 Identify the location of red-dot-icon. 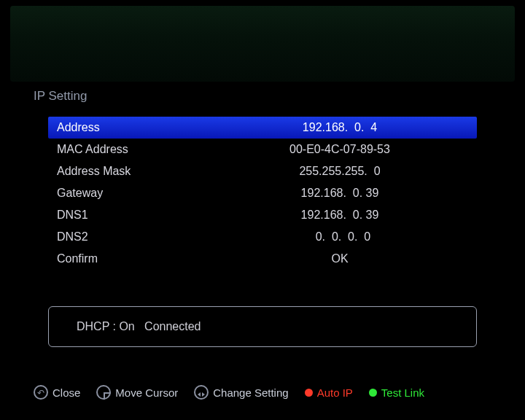
(309, 392).